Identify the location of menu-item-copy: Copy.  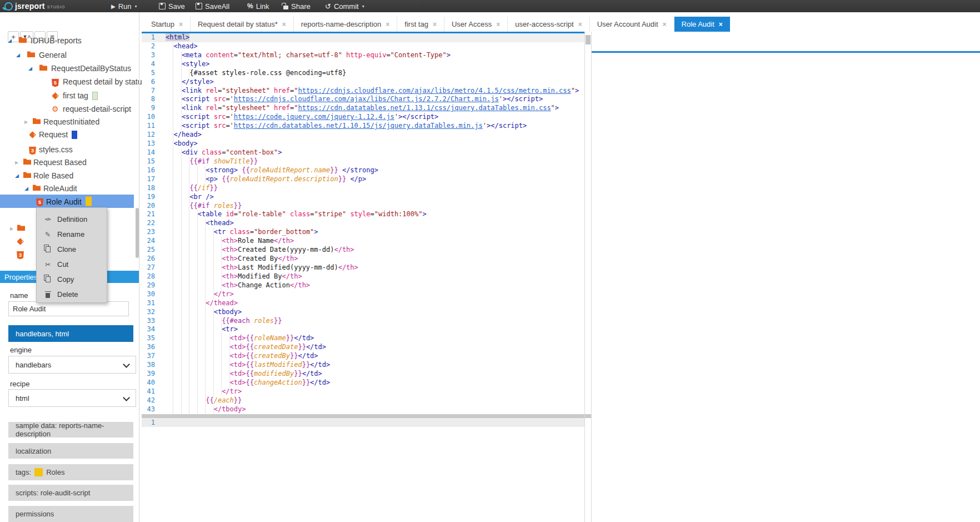
(72, 279).